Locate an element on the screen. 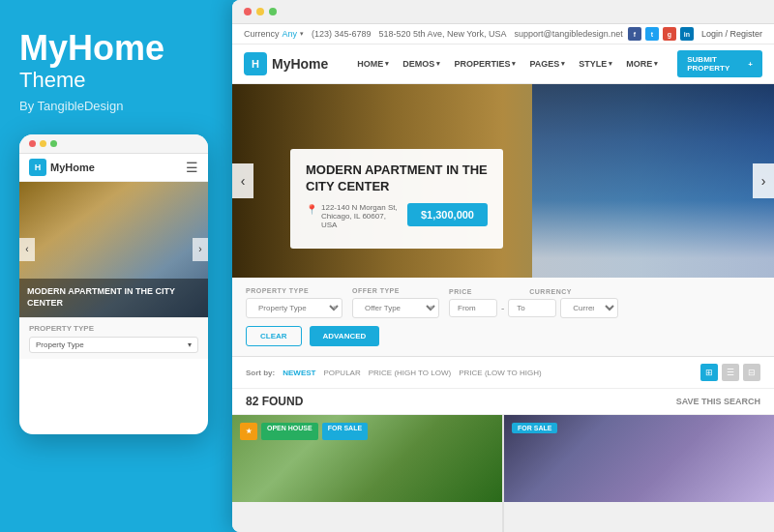 This screenshot has width=774, height=532. mobile-top-bar is located at coordinates (114, 144).